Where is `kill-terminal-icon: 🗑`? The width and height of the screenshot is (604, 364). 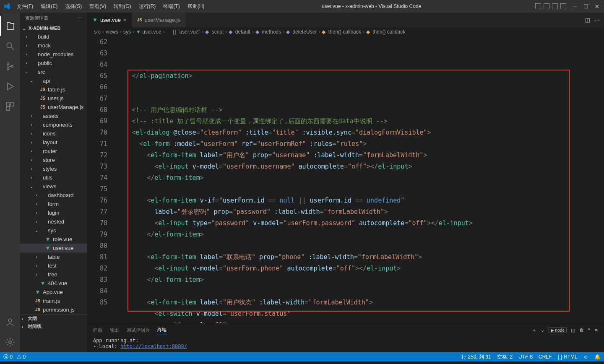
kill-terminal-icon: 🗑 is located at coordinates (581, 330).